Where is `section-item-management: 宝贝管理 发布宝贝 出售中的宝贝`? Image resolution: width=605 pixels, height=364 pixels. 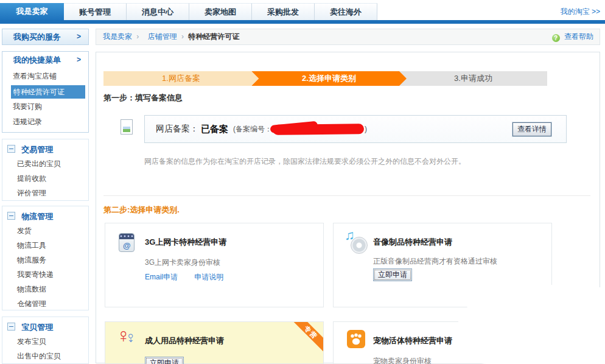
section-item-management: 宝贝管理 发布宝贝 出售中的宝贝 is located at coordinates (45, 340).